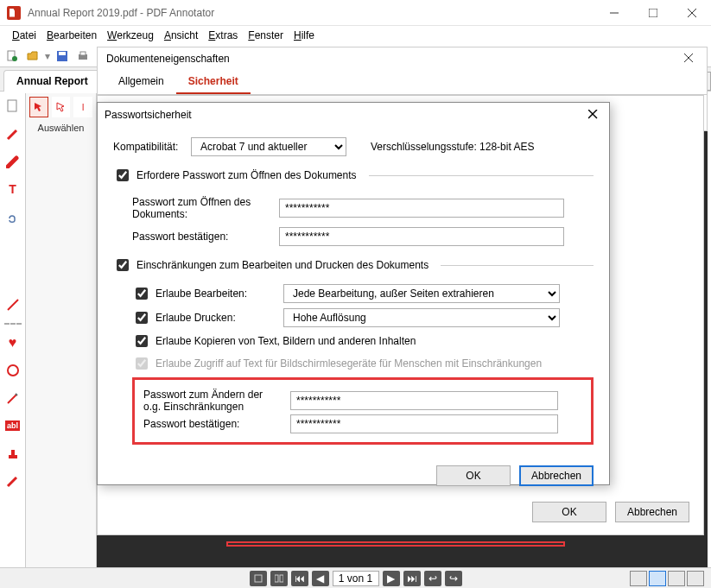 Image resolution: width=711 pixels, height=588 pixels. I want to click on restrict-label: Einschränkungen zum Bearbeiten und Druck…, so click(282, 265).